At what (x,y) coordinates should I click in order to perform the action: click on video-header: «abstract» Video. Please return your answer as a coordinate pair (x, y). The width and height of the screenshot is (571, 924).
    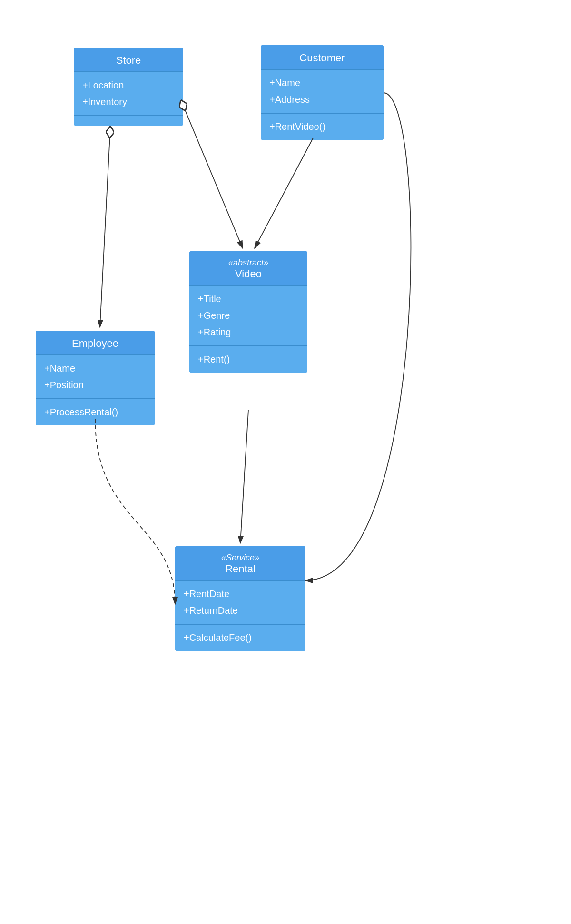
    Looking at the image, I should click on (248, 268).